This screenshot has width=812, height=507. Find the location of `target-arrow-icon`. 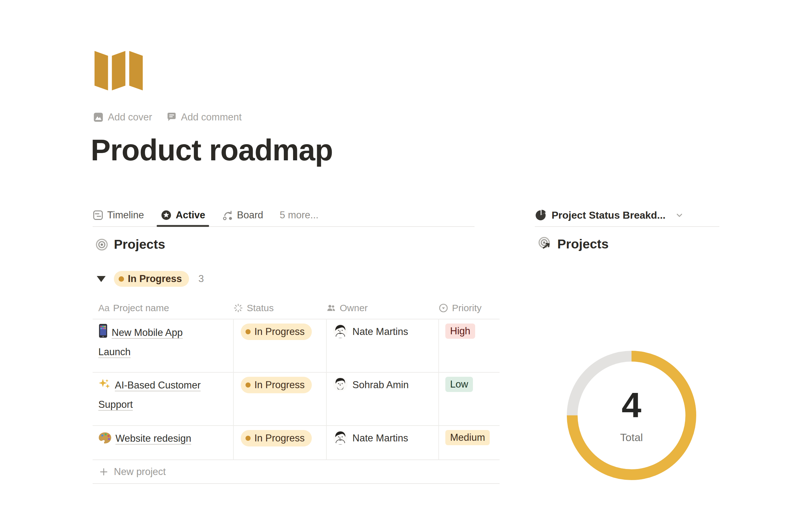

target-arrow-icon is located at coordinates (545, 244).